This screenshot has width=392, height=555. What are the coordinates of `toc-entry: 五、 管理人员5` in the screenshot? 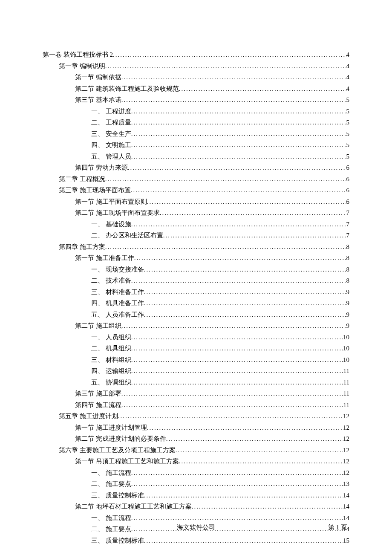 It's located at (196, 157).